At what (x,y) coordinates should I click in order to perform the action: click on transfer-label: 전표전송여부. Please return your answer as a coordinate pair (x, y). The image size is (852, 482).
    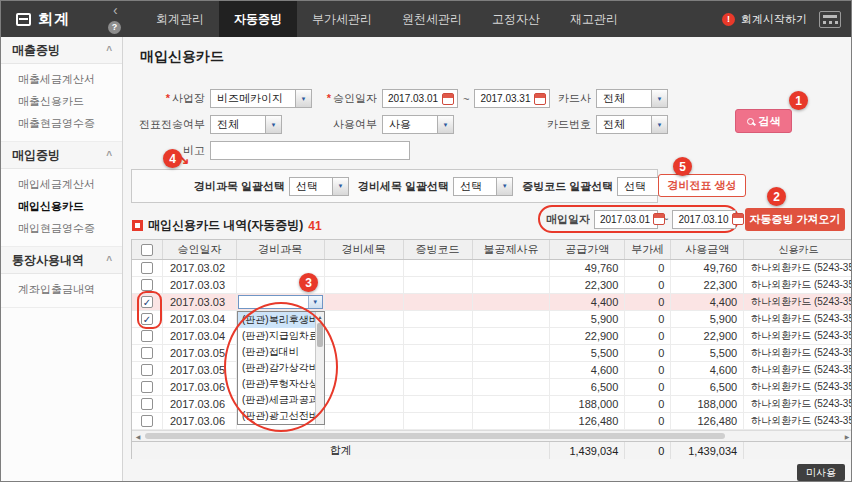
    Looking at the image, I should click on (169, 124).